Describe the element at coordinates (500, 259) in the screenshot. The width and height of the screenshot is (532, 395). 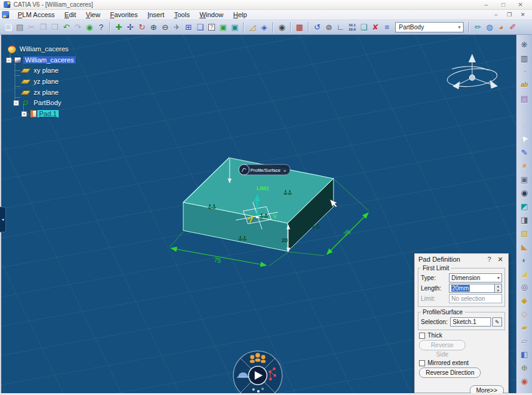
I see `dialog-close-icon: ✕` at that location.